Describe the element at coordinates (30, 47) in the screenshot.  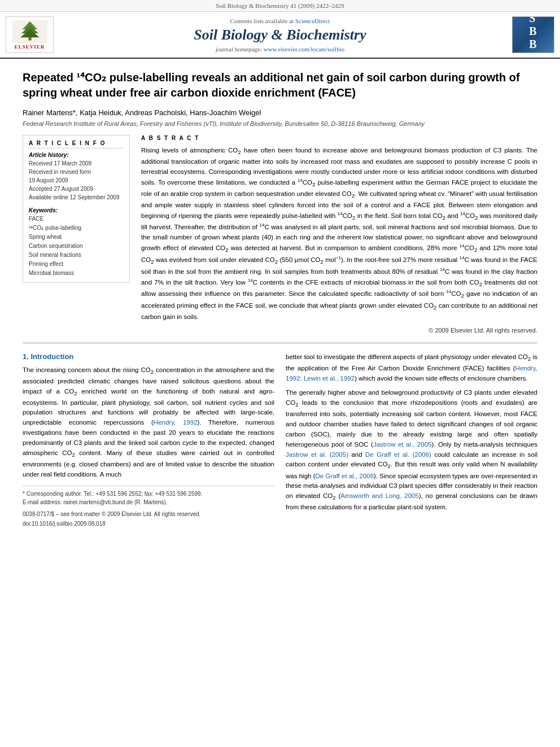
I see `elsevier-wordmark: ELSEVIER` at that location.